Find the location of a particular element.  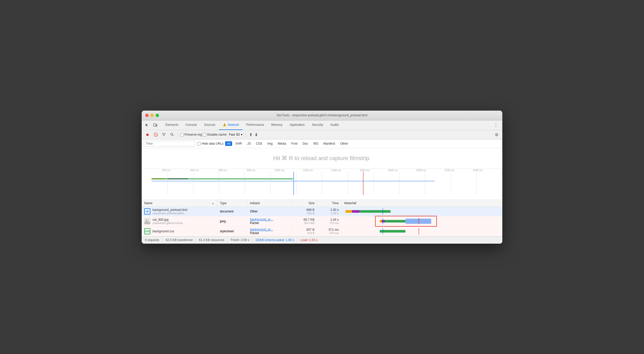

file-names: background.css is located at coordinates (163, 231).